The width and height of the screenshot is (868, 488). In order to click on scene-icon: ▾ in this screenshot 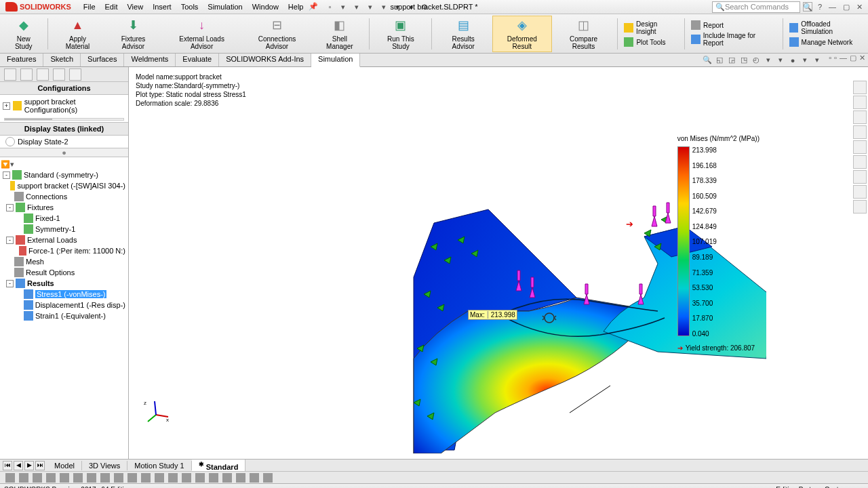, I will do `click(805, 60)`.